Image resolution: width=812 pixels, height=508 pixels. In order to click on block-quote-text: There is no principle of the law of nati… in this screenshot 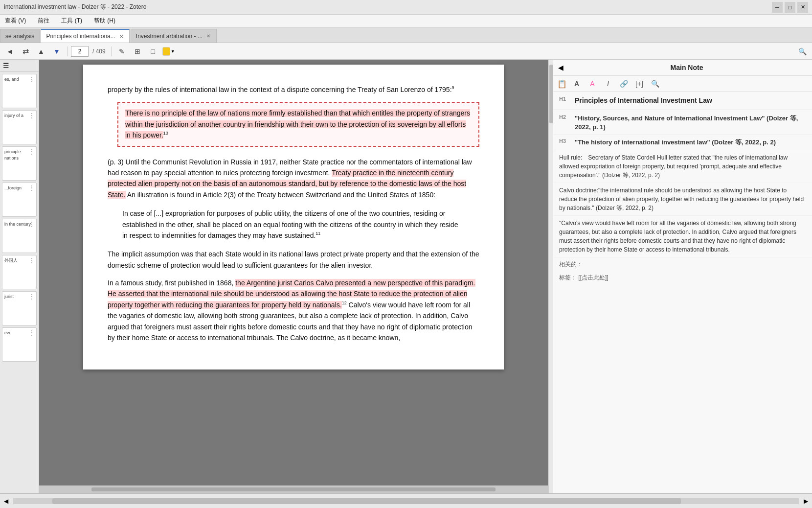, I will do `click(297, 124)`.